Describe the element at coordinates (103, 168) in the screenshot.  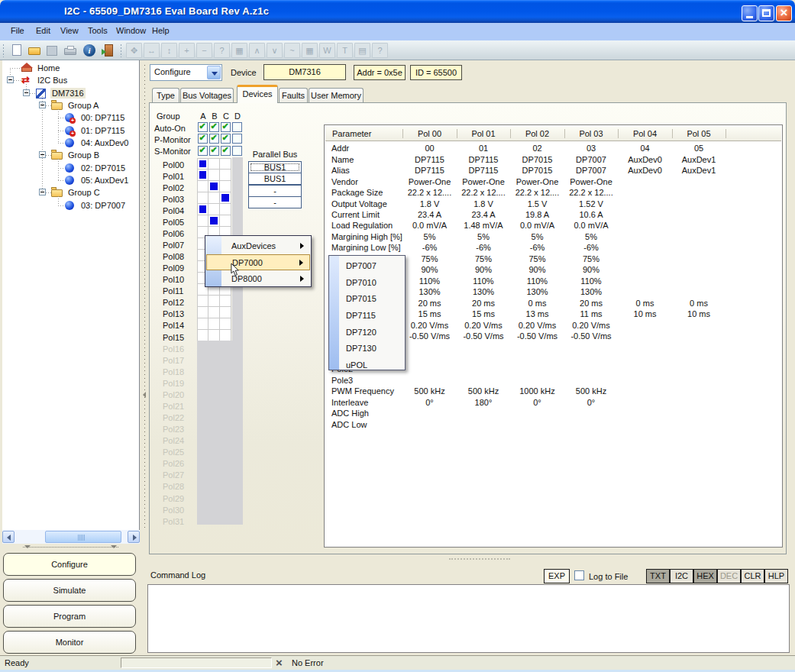
I see `tree-item-02-dp7015: 02: DP7015` at that location.